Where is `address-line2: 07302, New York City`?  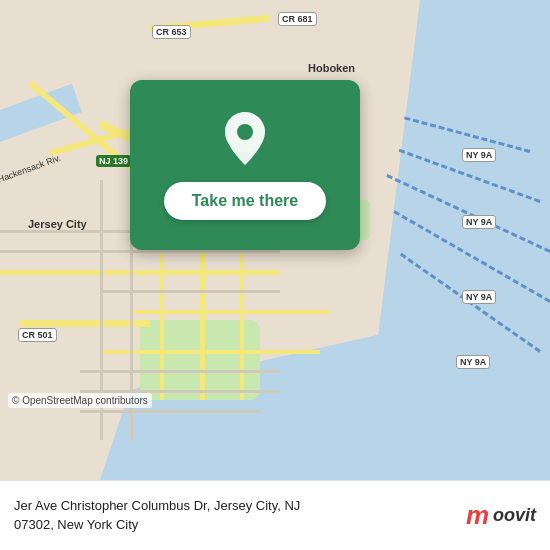 address-line2: 07302, New York City is located at coordinates (240, 525).